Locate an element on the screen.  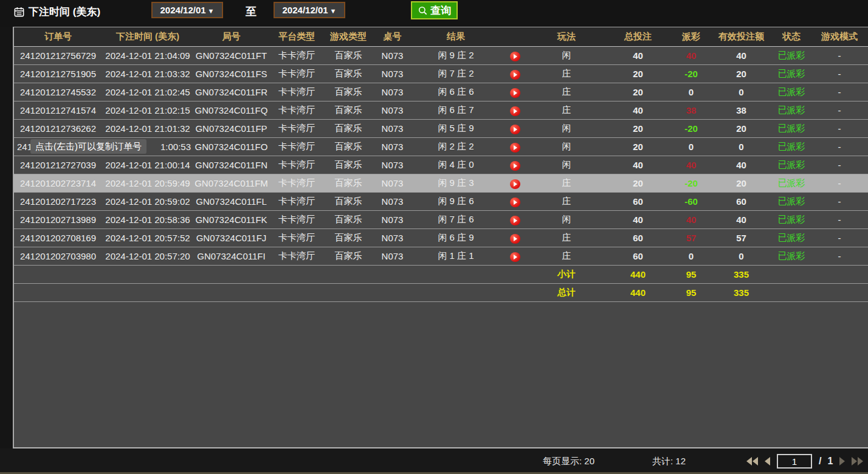
subtotal-row-cell-game is located at coordinates (348, 275).